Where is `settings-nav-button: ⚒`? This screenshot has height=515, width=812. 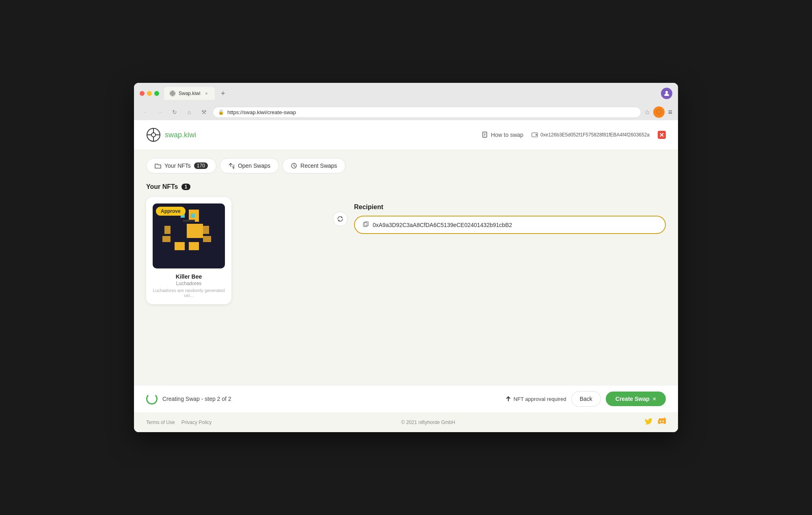
settings-nav-button: ⚒ is located at coordinates (204, 112).